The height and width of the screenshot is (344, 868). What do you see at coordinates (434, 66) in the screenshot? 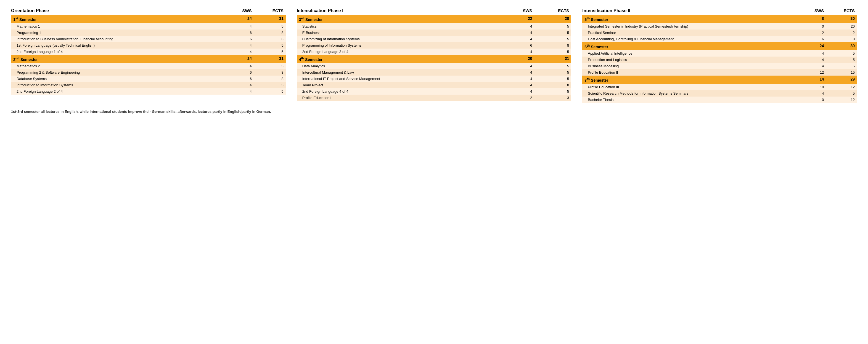
I see `course-row: Data Analytics45` at bounding box center [434, 66].